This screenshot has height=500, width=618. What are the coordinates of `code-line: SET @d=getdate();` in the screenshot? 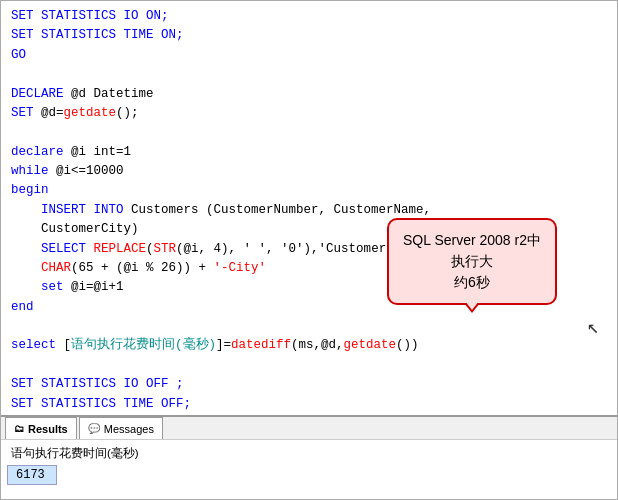 It's located at (309, 114).